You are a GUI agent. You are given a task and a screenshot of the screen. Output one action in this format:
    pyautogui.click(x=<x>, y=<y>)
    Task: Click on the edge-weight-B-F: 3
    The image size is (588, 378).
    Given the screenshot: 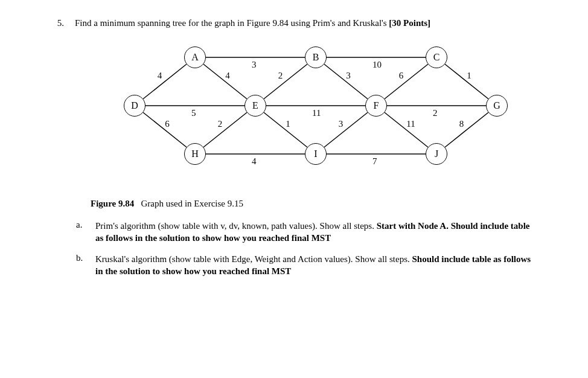 What is the action you would take?
    pyautogui.click(x=348, y=76)
    